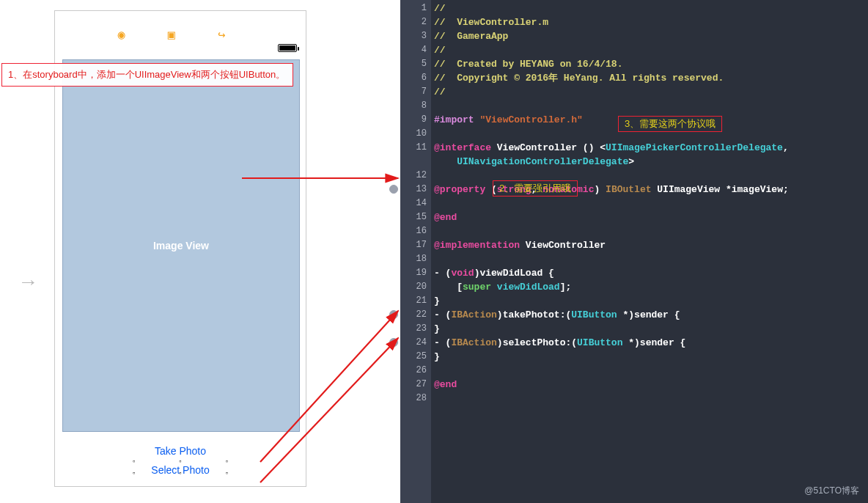  What do you see at coordinates (416, 148) in the screenshot?
I see `line-number: 11` at bounding box center [416, 148].